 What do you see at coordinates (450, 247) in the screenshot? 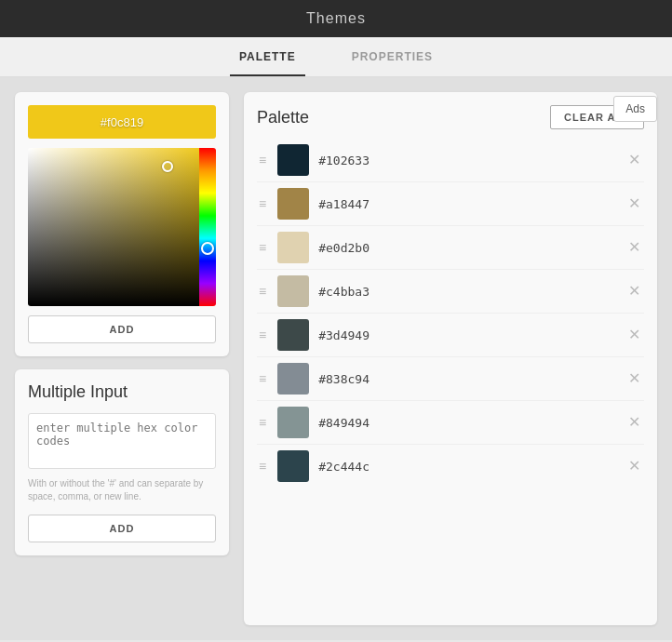
I see `palette-item: ≡ #e0d2b0 ✕` at bounding box center [450, 247].